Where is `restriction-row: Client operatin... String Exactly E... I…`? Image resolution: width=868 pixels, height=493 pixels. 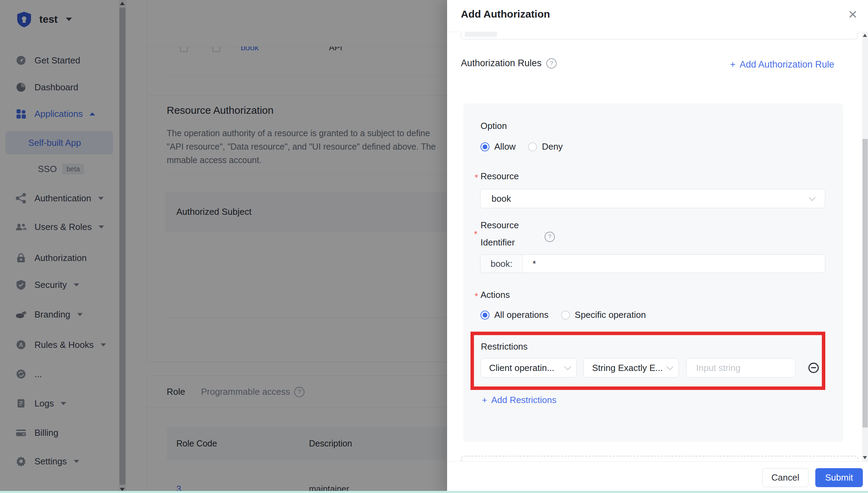
restriction-row: Client operatin... String Exactly E... I… is located at coordinates (650, 368).